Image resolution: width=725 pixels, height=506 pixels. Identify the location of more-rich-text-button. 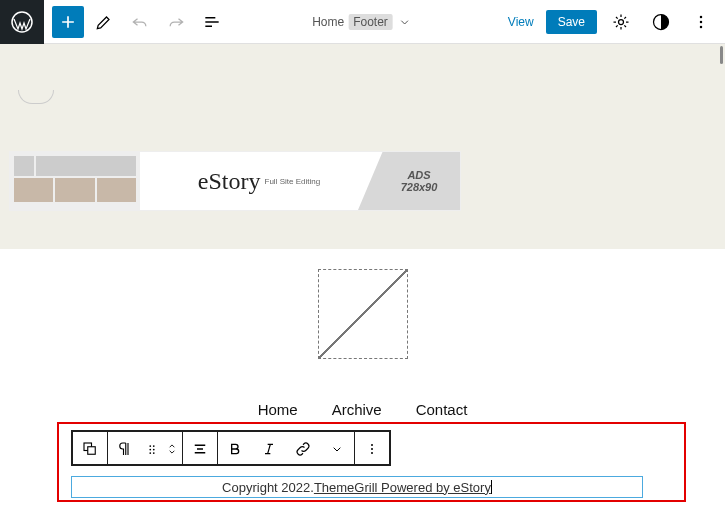
(337, 449).